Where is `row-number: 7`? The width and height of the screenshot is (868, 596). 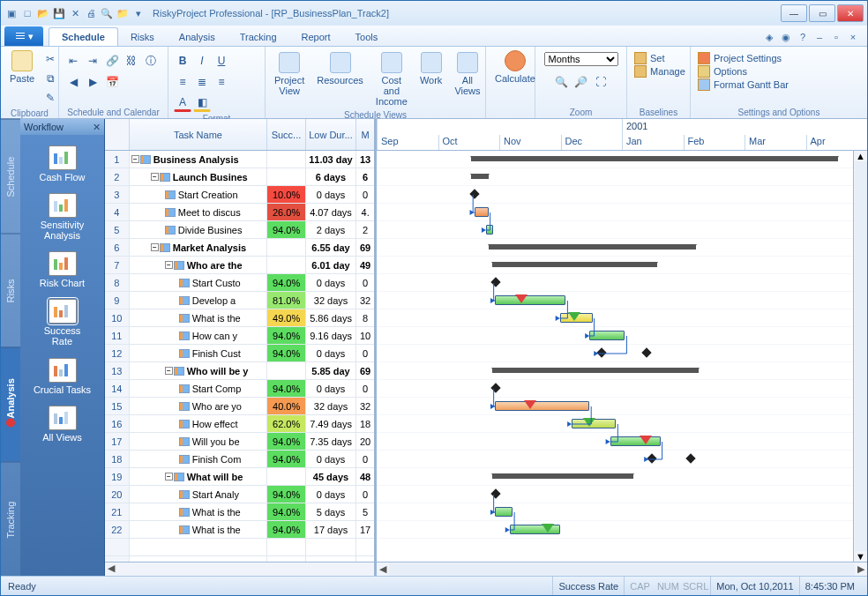
row-number: 7 is located at coordinates (117, 264).